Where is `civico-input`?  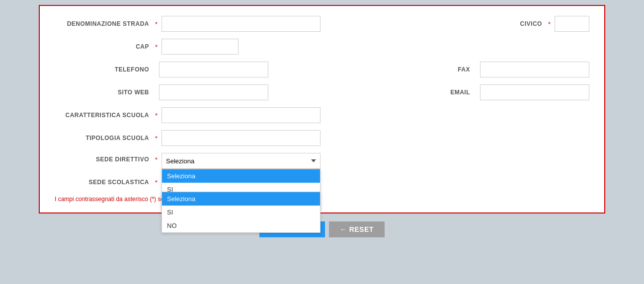 civico-input is located at coordinates (572, 24).